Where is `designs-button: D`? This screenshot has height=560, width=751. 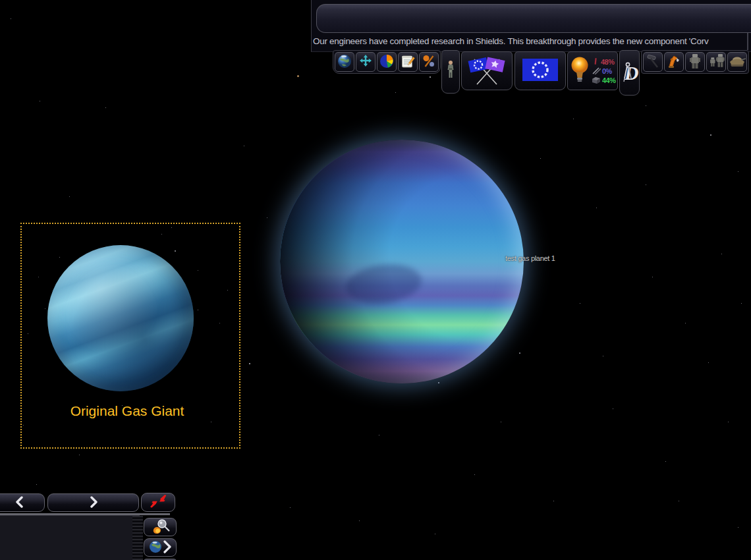
designs-button: D is located at coordinates (630, 72).